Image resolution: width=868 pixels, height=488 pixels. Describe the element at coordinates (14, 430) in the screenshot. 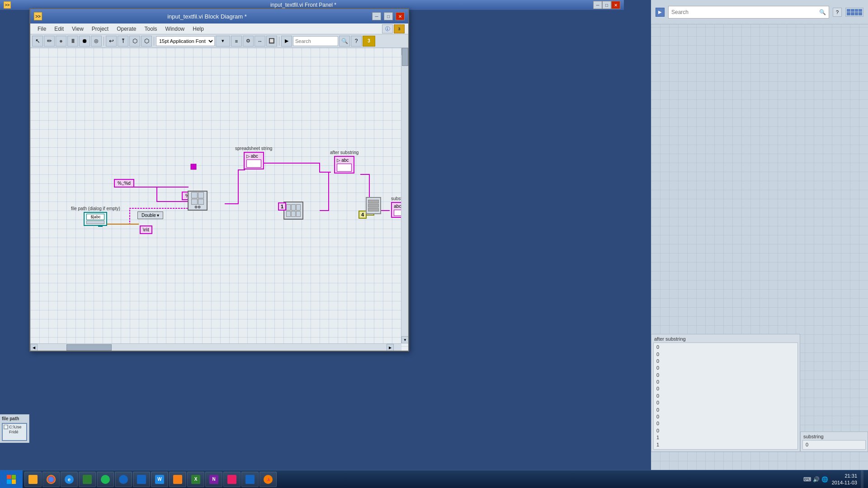

I see `left-panel-filepath-inner: 📄 C:\Use Fridé` at that location.